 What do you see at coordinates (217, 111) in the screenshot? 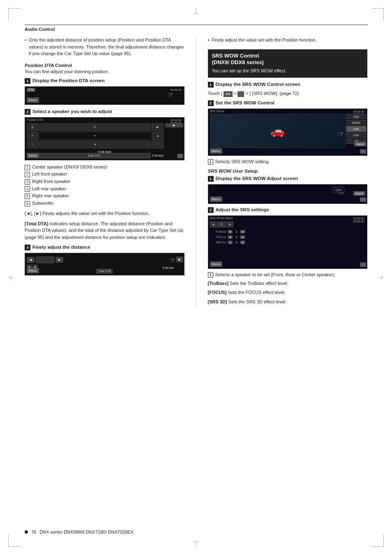
I see `srs-screen-label: SRS WOW` at bounding box center [217, 111].